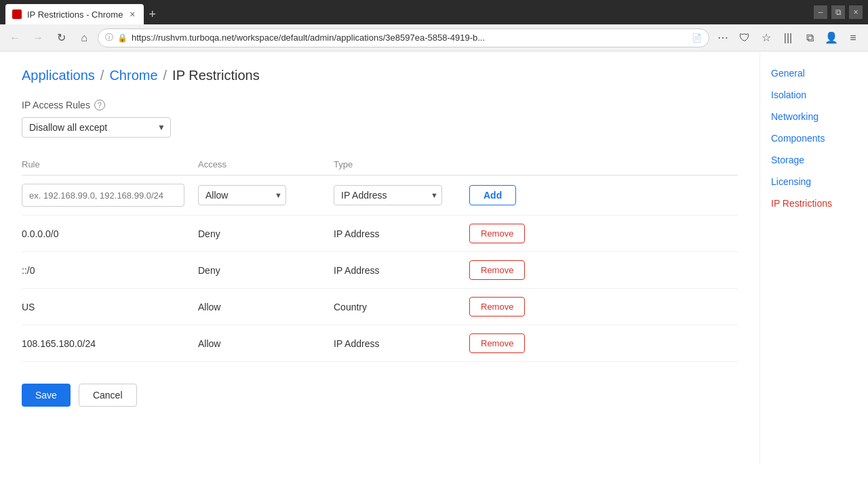 This screenshot has height=488, width=868. Describe the element at coordinates (697, 38) in the screenshot. I see `url-reader-icon: 📄` at that location.